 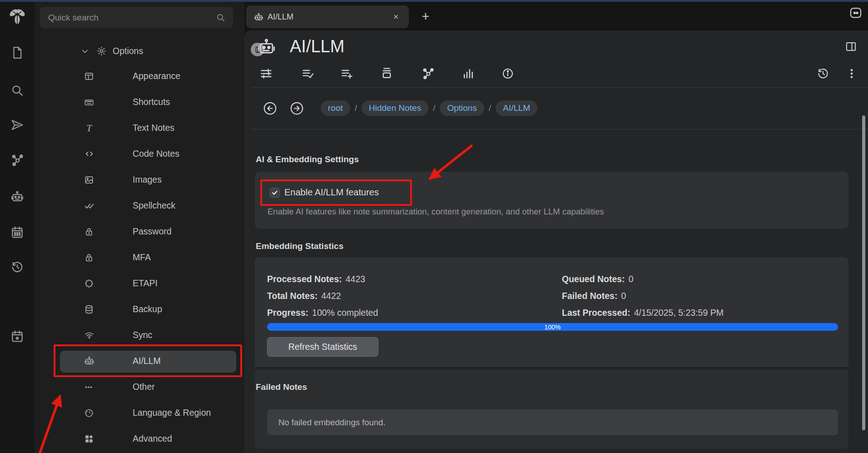 I want to click on section-heading-failed: Failed Notes, so click(x=282, y=387).